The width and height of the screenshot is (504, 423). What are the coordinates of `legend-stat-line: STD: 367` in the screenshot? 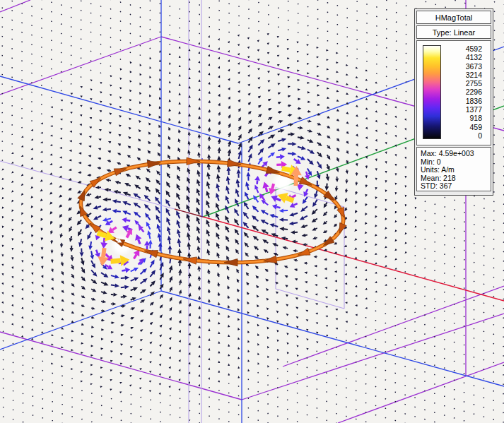 It's located at (455, 186).